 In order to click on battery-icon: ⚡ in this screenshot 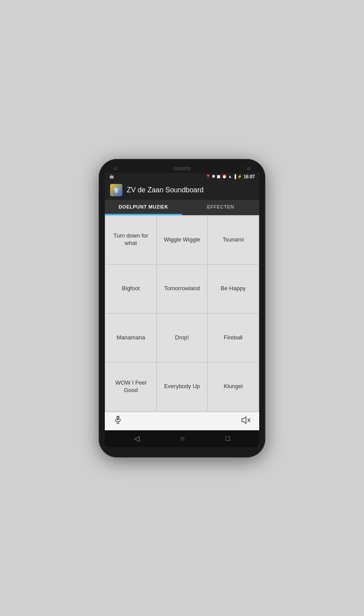, I will do `click(239, 177)`.